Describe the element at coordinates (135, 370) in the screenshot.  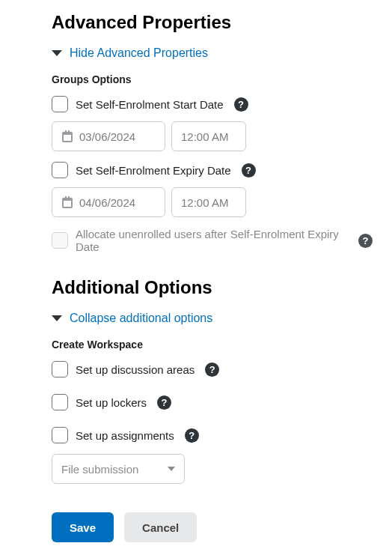
I see `discussion-areas-label: Set up discussion areas` at that location.